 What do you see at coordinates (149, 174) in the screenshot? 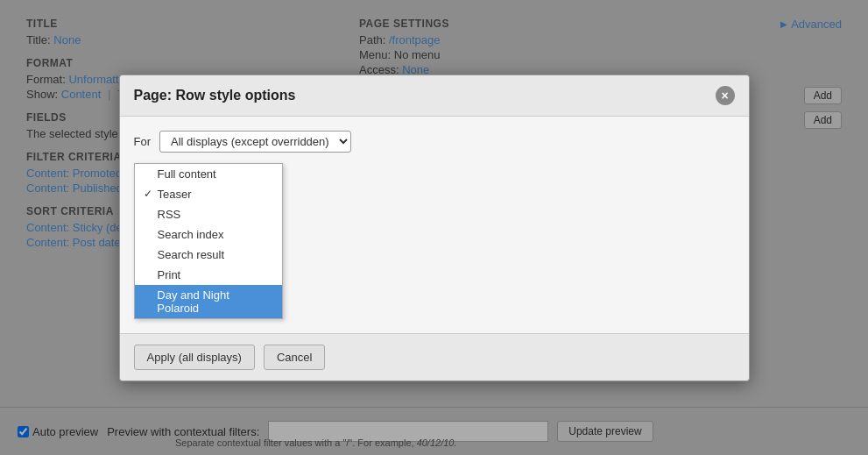
I see `check-full-content` at bounding box center [149, 174].